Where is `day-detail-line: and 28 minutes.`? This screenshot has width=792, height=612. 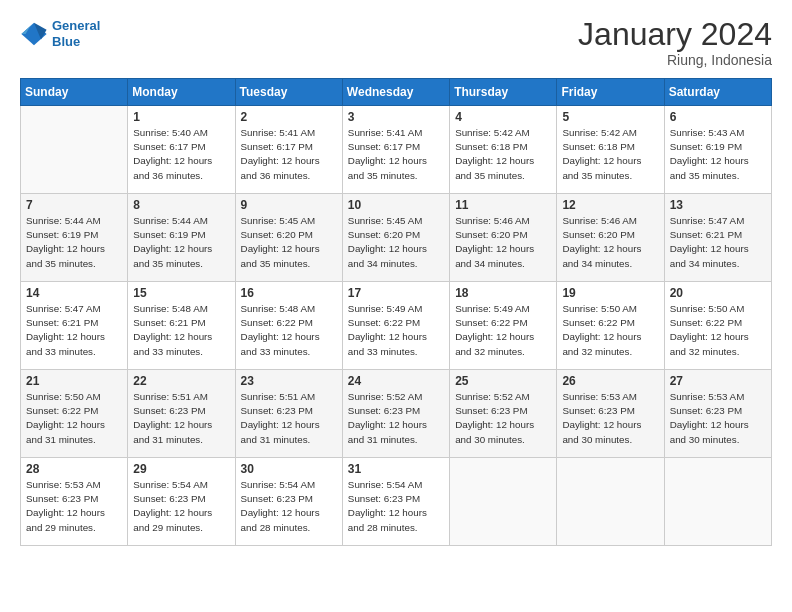
day-detail-line: and 28 minutes. is located at coordinates (276, 528).